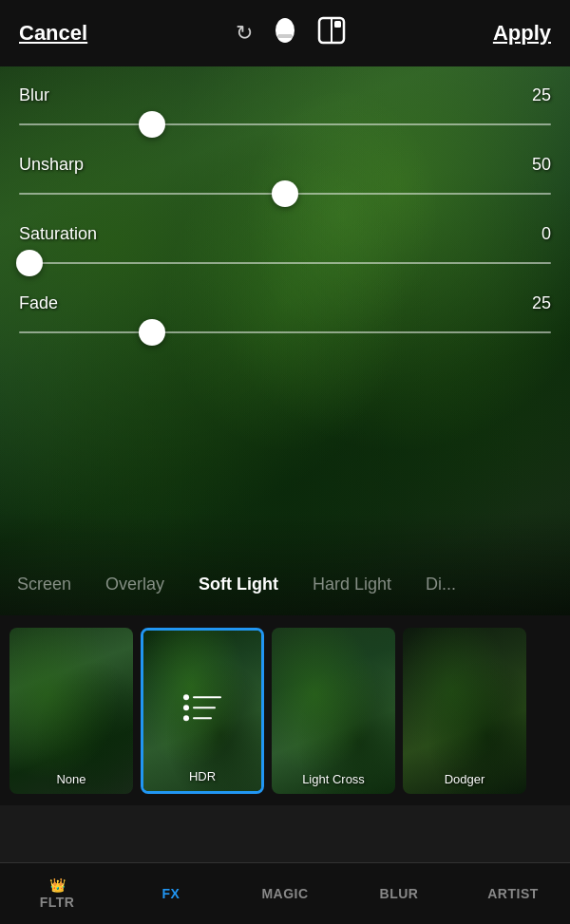 This screenshot has height=924, width=570. Describe the element at coordinates (291, 33) in the screenshot. I see `header-icons: ↻` at that location.